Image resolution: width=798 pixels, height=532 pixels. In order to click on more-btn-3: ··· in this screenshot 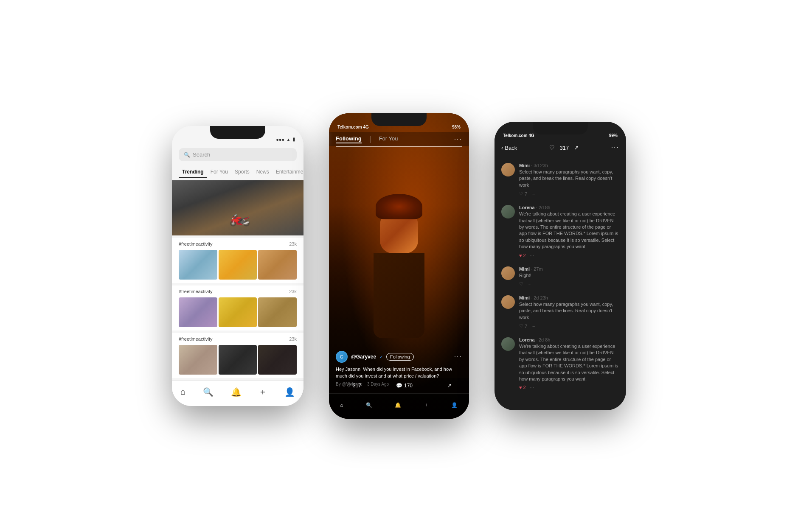, I will do `click(530, 284)`.